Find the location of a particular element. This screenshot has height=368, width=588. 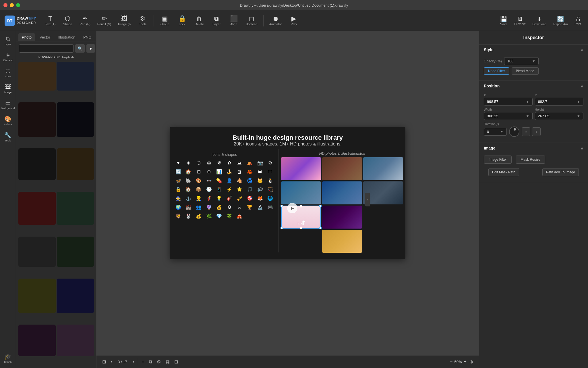

download-button: ⬇ Download is located at coordinates (539, 21).